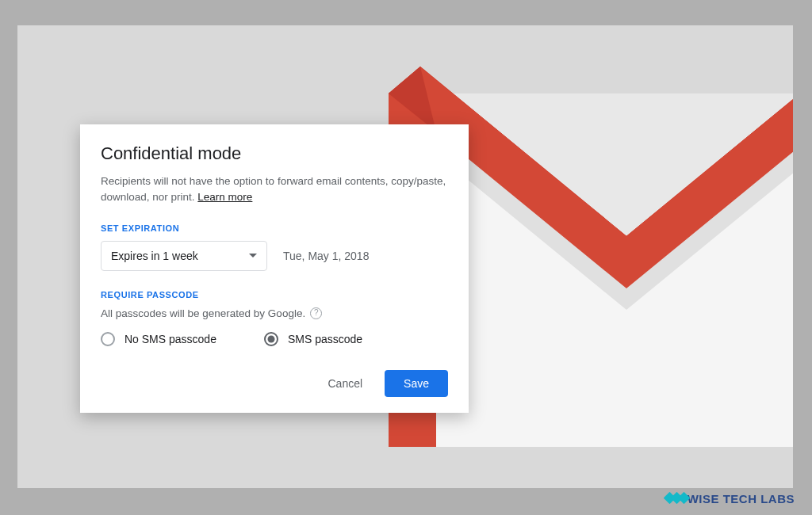 This screenshot has height=515, width=812. Describe the element at coordinates (108, 339) in the screenshot. I see `radio-unchecked-icon` at that location.